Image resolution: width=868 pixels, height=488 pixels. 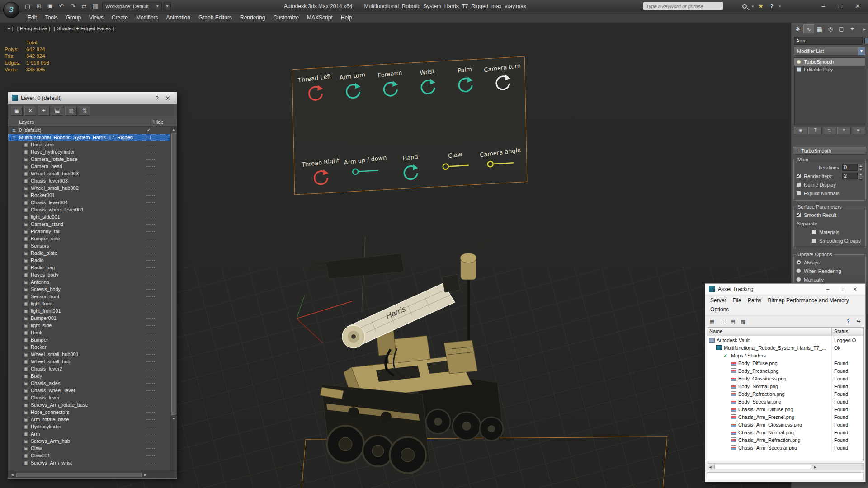 What do you see at coordinates (844, 131) in the screenshot?
I see `remove-modifier-icon: ✕` at bounding box center [844, 131].